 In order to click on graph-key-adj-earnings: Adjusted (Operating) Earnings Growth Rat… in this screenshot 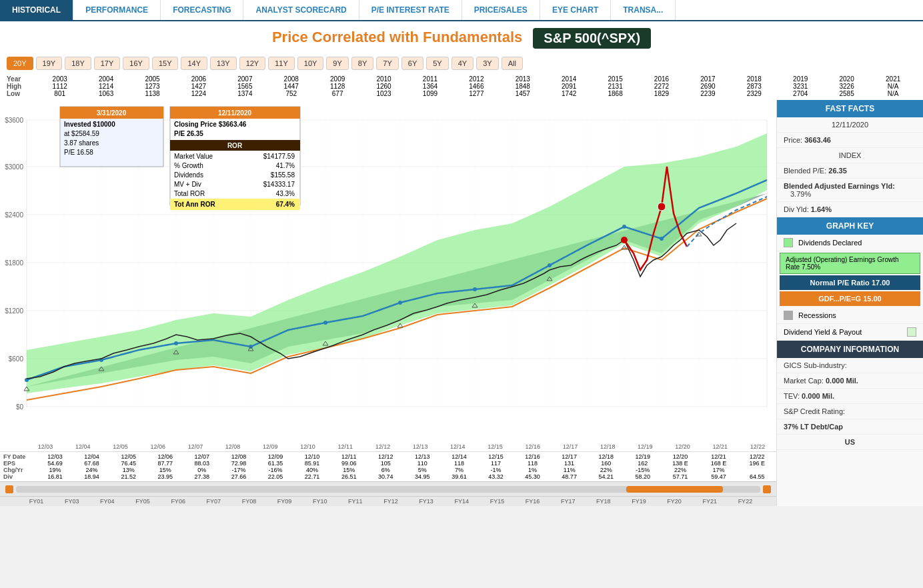, I will do `click(850, 263)`.